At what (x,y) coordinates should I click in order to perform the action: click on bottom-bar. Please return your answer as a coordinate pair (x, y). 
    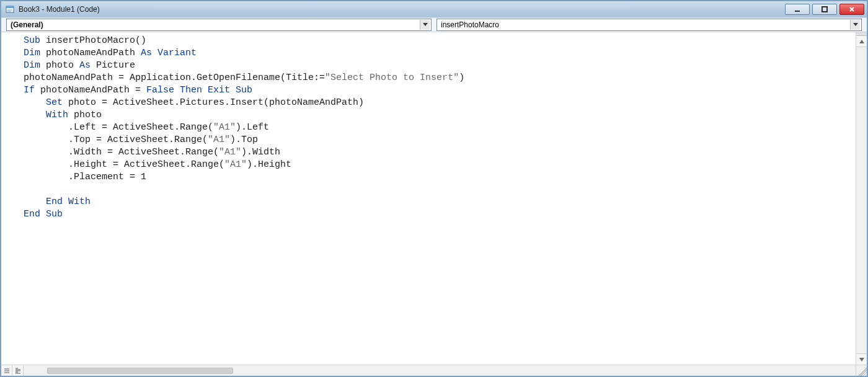
    Looking at the image, I should click on (434, 370).